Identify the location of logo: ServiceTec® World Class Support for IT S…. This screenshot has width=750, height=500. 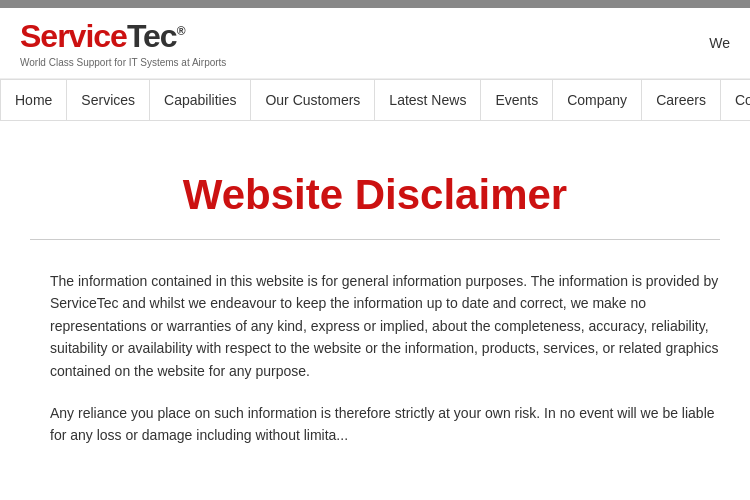
(123, 43).